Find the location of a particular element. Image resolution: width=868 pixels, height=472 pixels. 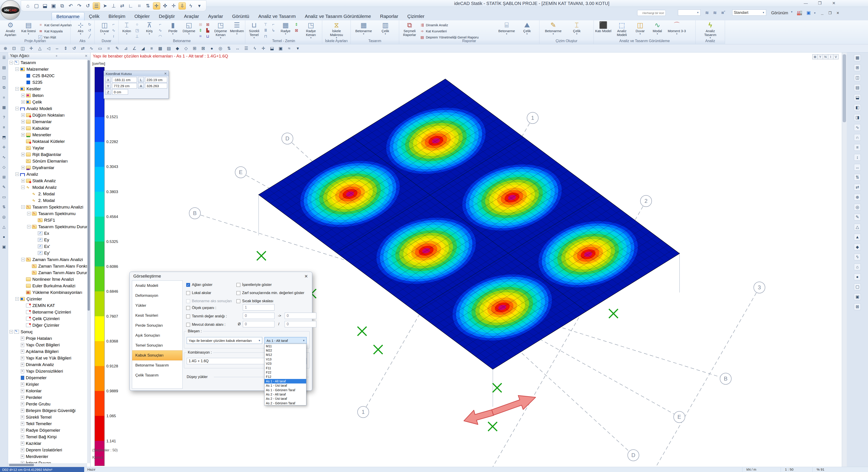

rapor-betonarme-button: ⌸ Betonarme▼ is located at coordinates (507, 30).